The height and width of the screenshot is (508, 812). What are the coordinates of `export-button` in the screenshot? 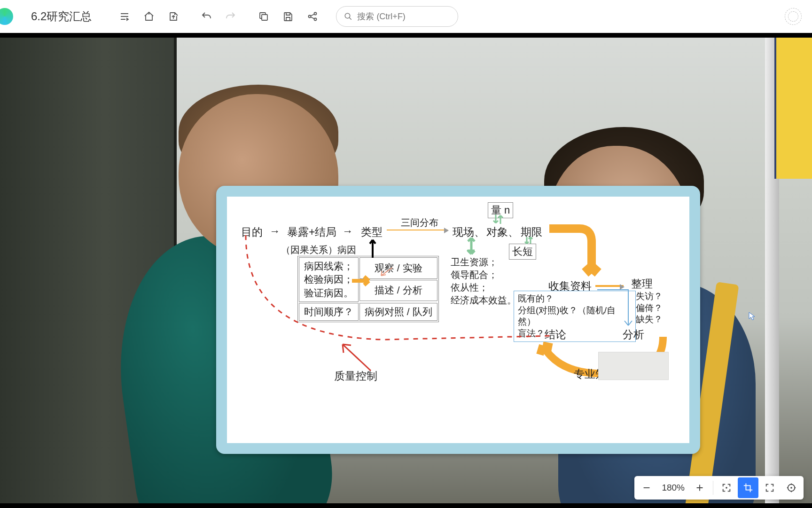 It's located at (173, 16).